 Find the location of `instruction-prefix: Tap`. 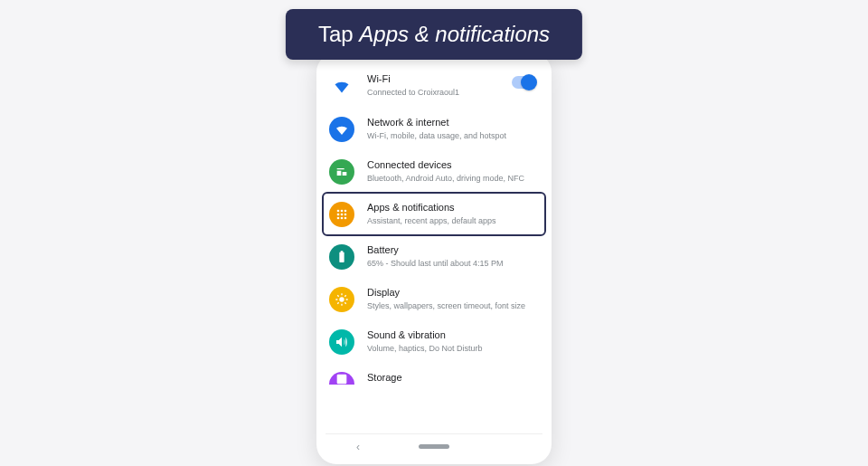

instruction-prefix: Tap is located at coordinates (338, 34).